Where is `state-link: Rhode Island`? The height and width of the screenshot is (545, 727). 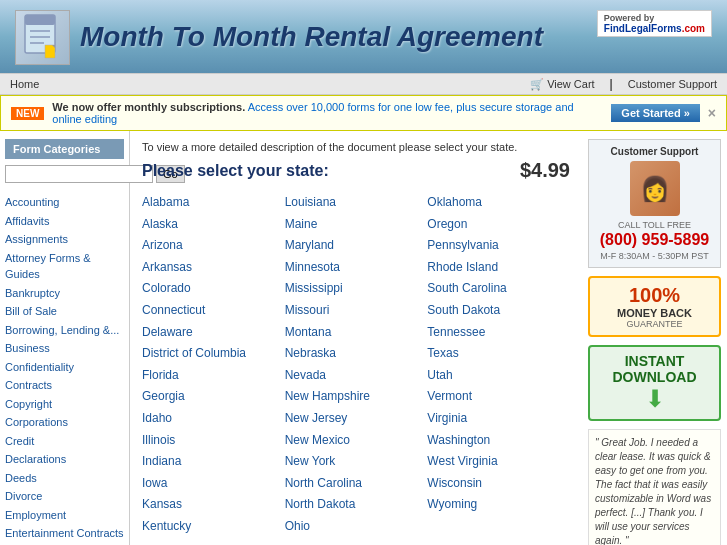 state-link: Rhode Island is located at coordinates (498, 268).